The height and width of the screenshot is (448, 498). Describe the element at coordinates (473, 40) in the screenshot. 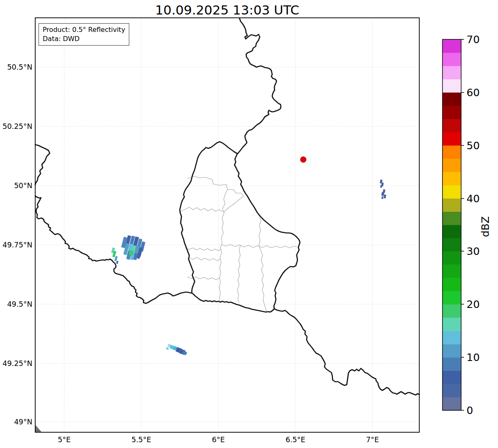

I see `colorbar-tick-label: 70` at that location.